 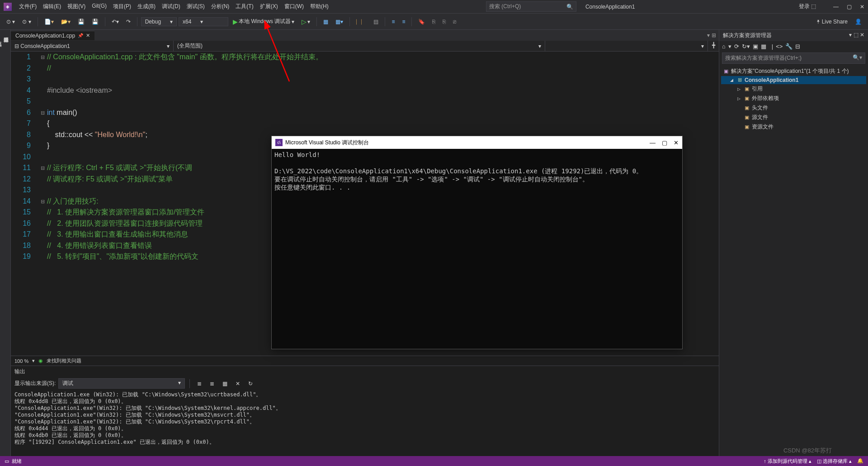 What do you see at coordinates (737, 46) in the screenshot?
I see `sln-btn-1: ⟳` at bounding box center [737, 46].